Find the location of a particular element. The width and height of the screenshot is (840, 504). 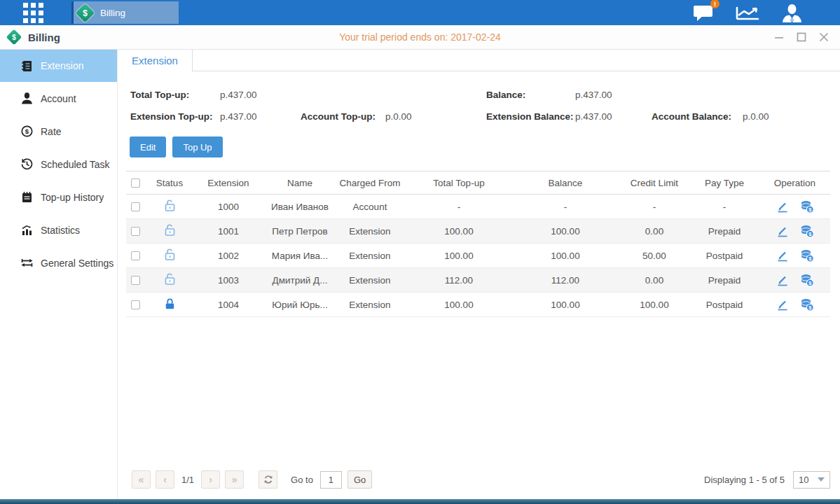

sidebar-item-scheduled-task: Scheduled Task is located at coordinates (59, 164).